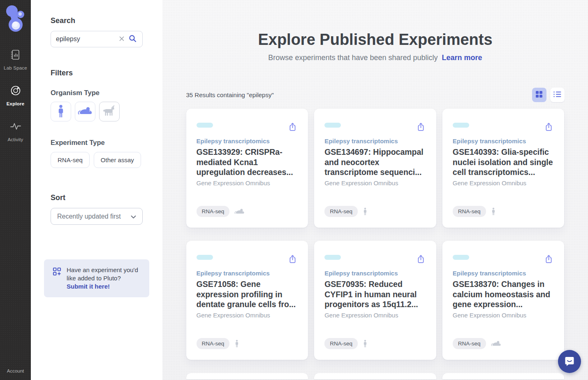 Image resolution: width=588 pixels, height=380 pixels. What do you see at coordinates (61, 112) in the screenshot?
I see `human-icon` at bounding box center [61, 112].